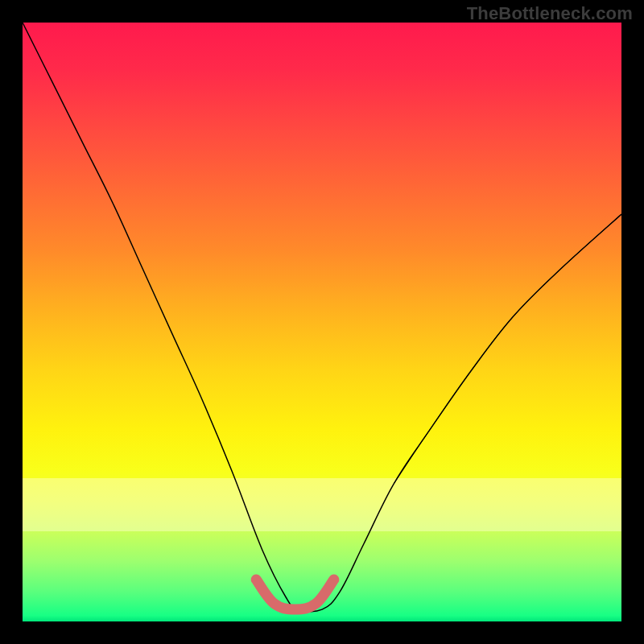  Describe the element at coordinates (507, 349) in the screenshot. I see `bottleneck-curve-right-tail` at that location.